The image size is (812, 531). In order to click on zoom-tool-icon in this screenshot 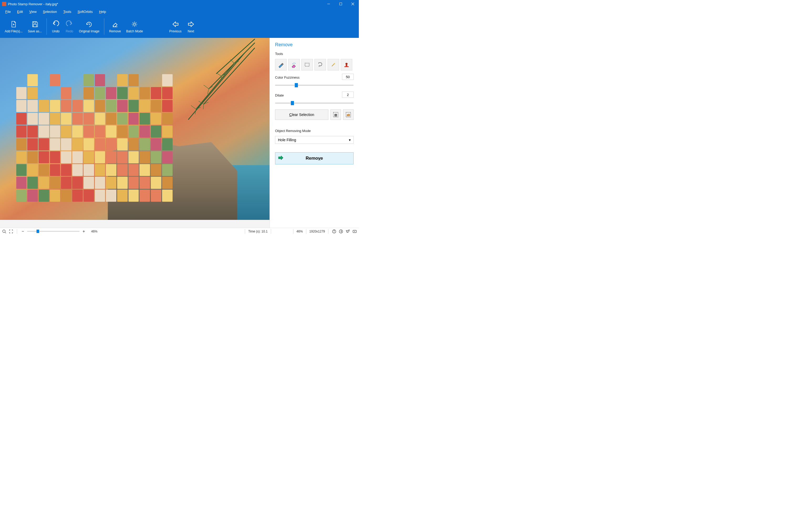, I will do `click(4, 232)`.